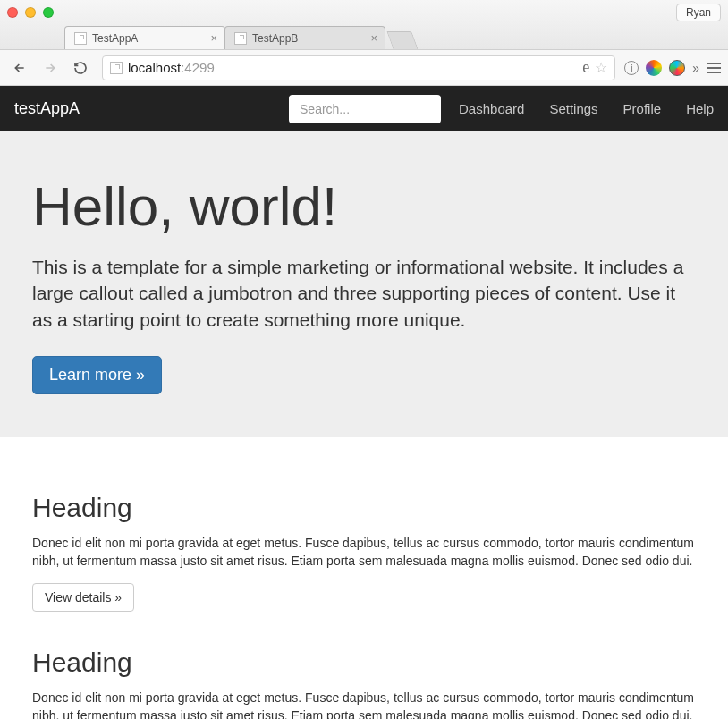 The width and height of the screenshot is (728, 719). I want to click on tab-strip: TestAppA × TestAppB ×, so click(364, 37).